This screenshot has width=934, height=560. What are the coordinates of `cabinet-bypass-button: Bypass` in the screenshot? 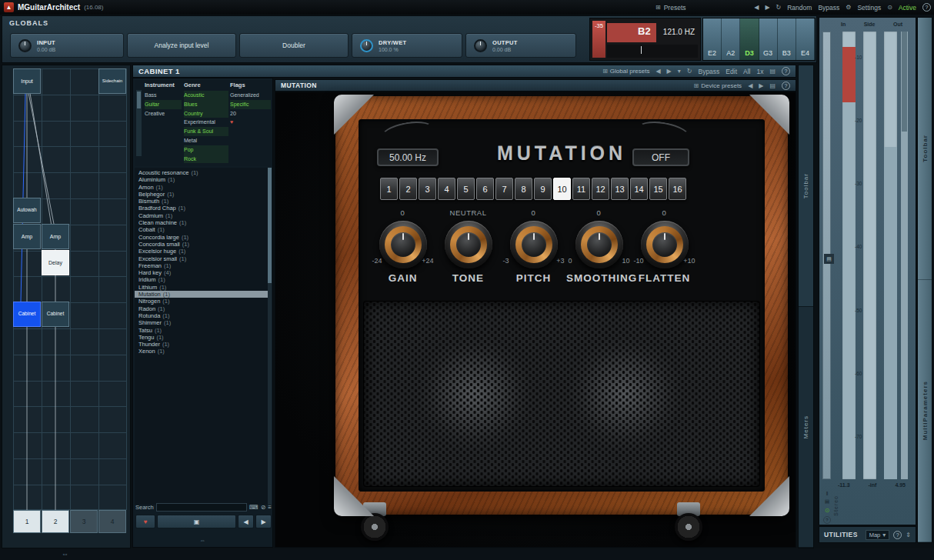 It's located at (709, 72).